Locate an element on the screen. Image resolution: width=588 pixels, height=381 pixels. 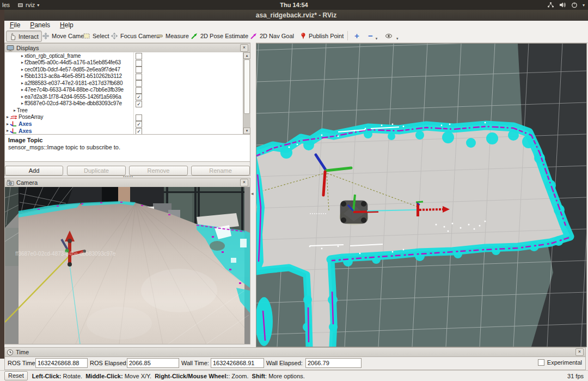
power-icon is located at coordinates (574, 5).